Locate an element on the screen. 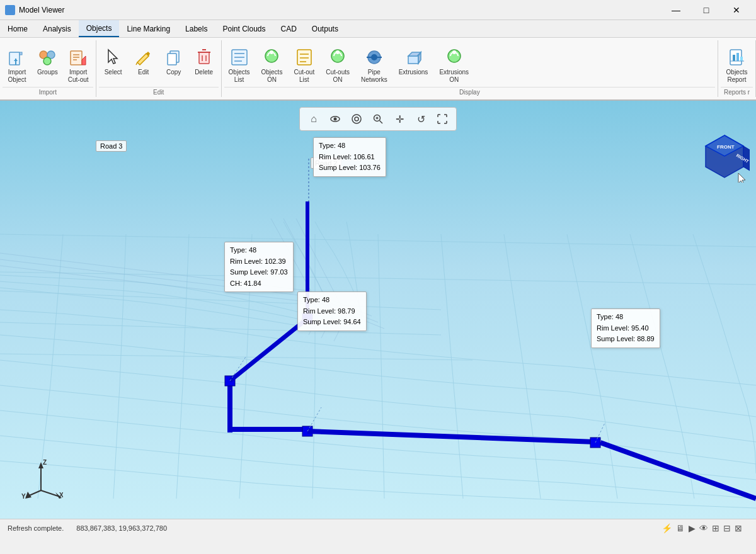 This screenshot has height=554, width=756. viewport-toolbar: ⌂ ✛ ↺ is located at coordinates (378, 119).